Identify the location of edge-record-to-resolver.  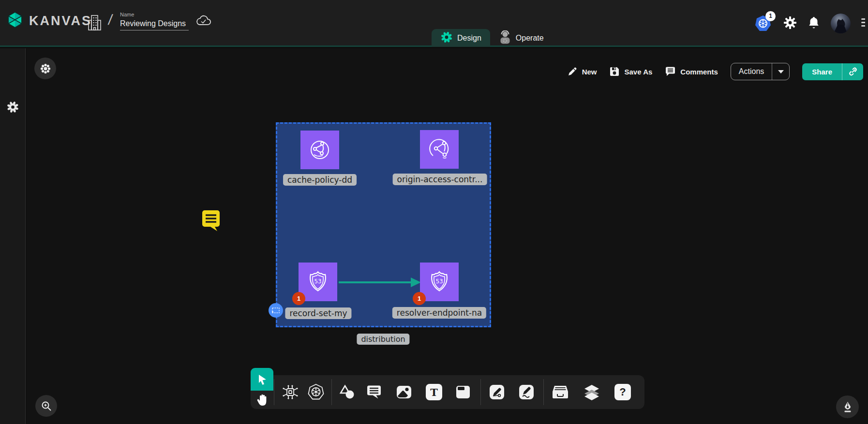
(380, 282).